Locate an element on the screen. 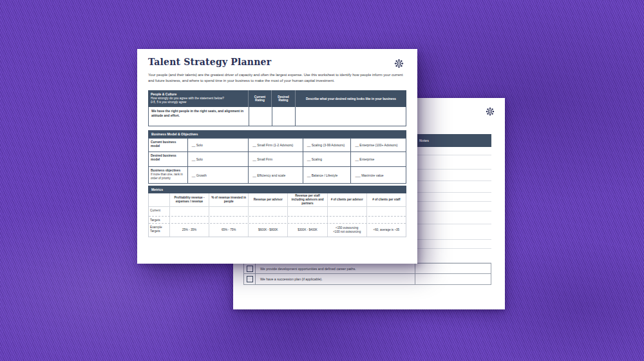  metrics-column-headers: Profitability revenue - expenses / reven… is located at coordinates (277, 200).